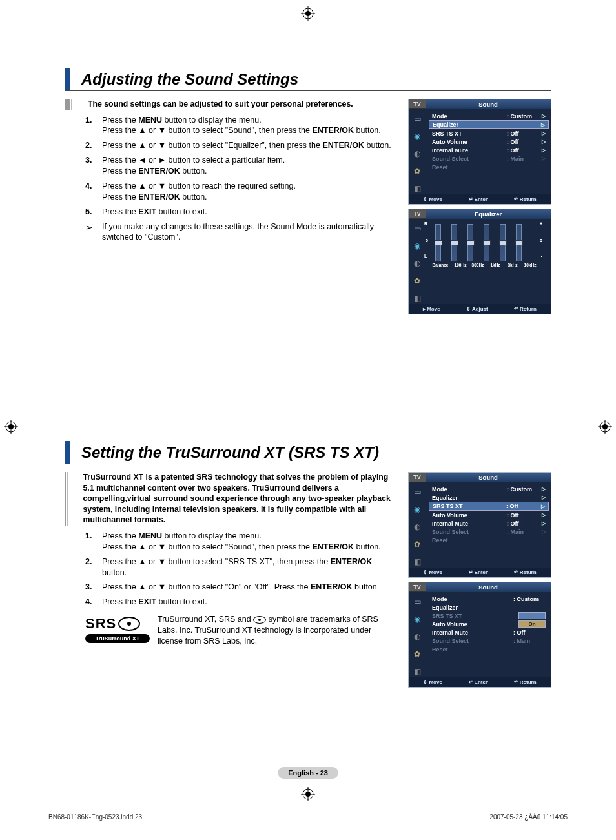  Describe the element at coordinates (221, 105) in the screenshot. I see `intro-text: The sound settings can be adjusted to su…` at that location.